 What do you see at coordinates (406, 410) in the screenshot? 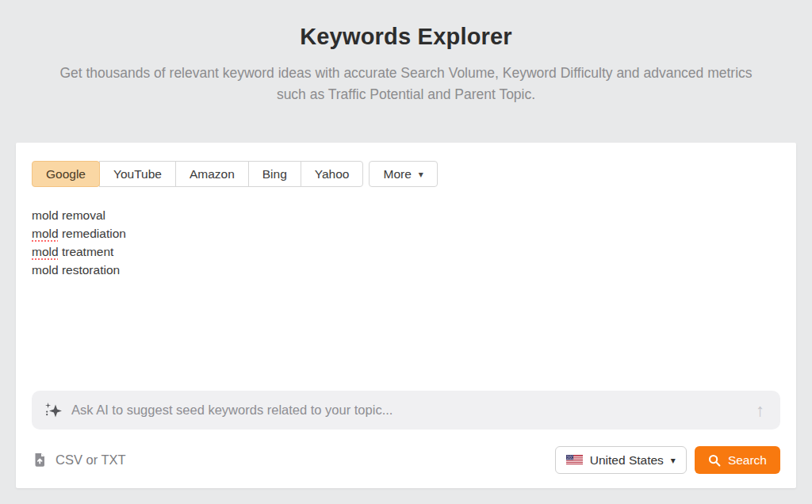
I see `ai-suggest-input: Ask AI to suggest seed keywords related …` at bounding box center [406, 410].